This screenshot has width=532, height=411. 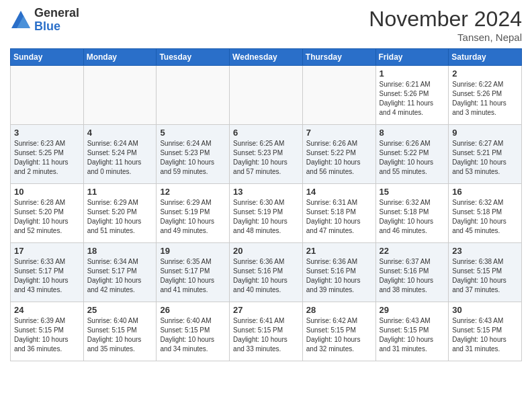 What do you see at coordinates (21, 20) in the screenshot?
I see `logo-icon` at bounding box center [21, 20].